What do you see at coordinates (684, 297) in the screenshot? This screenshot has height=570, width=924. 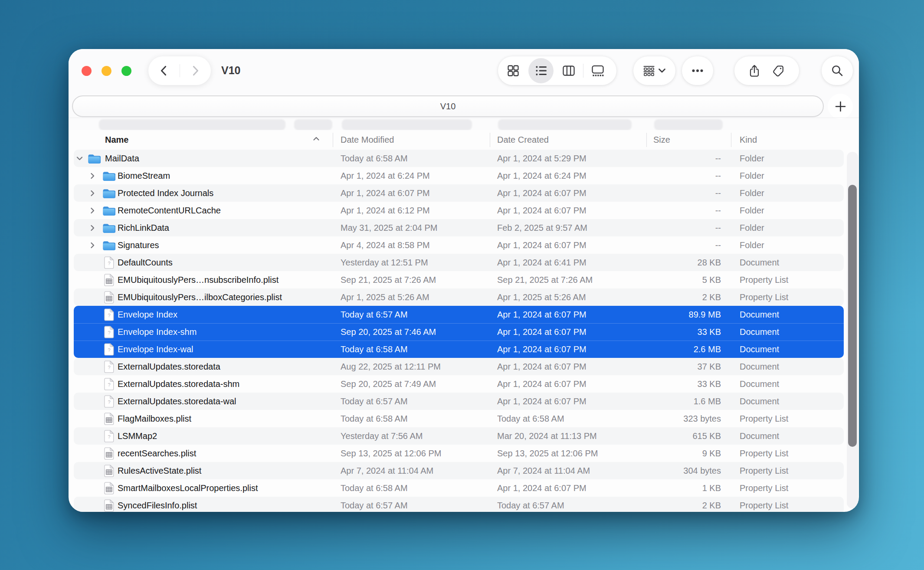 I see `size-cell: 2 KB` at bounding box center [684, 297].